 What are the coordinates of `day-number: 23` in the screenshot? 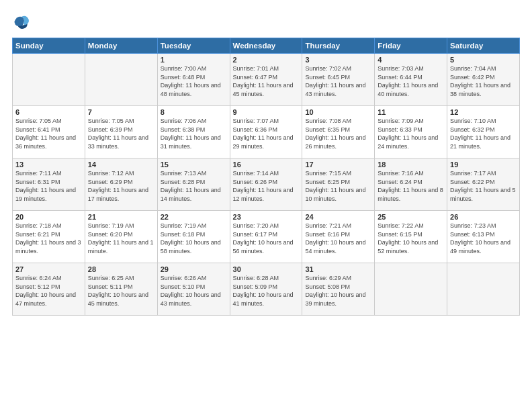 It's located at (266, 217).